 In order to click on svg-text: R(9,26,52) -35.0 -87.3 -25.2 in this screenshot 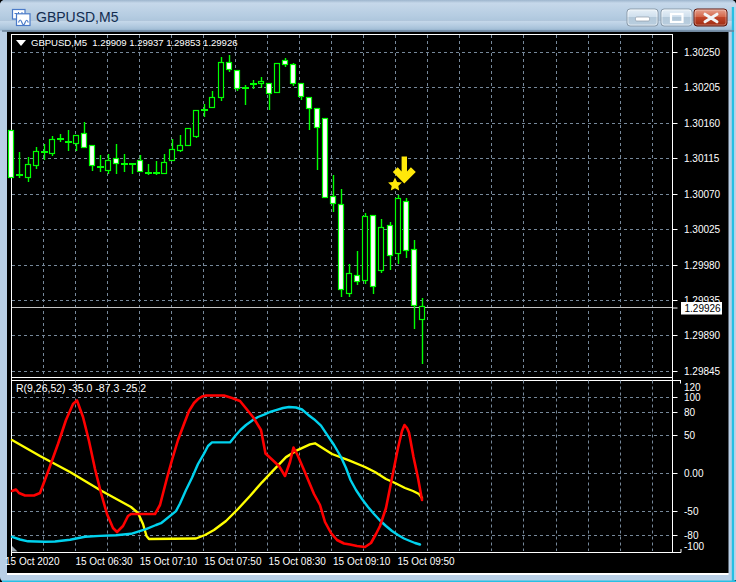, I will do `click(81, 388)`.